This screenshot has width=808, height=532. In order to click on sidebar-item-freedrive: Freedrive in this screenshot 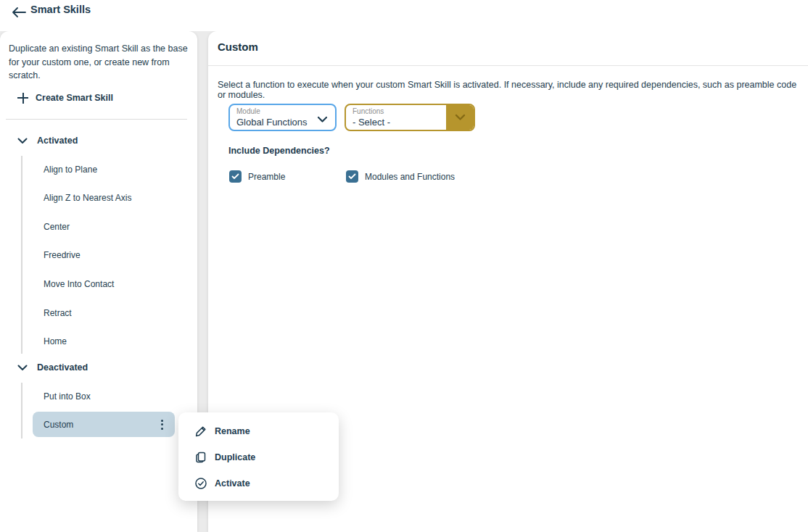, I will do `click(104, 255)`.